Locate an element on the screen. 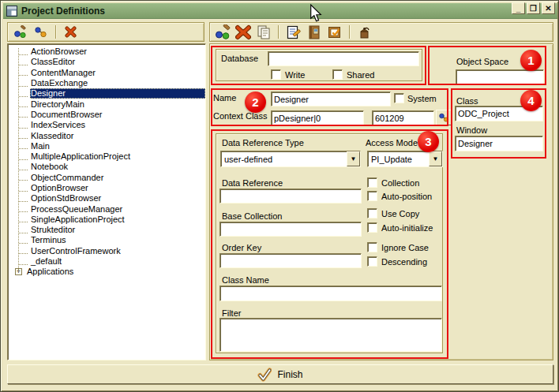 The height and width of the screenshot is (392, 559). ignore-case-label: Ignore Case is located at coordinates (405, 248).